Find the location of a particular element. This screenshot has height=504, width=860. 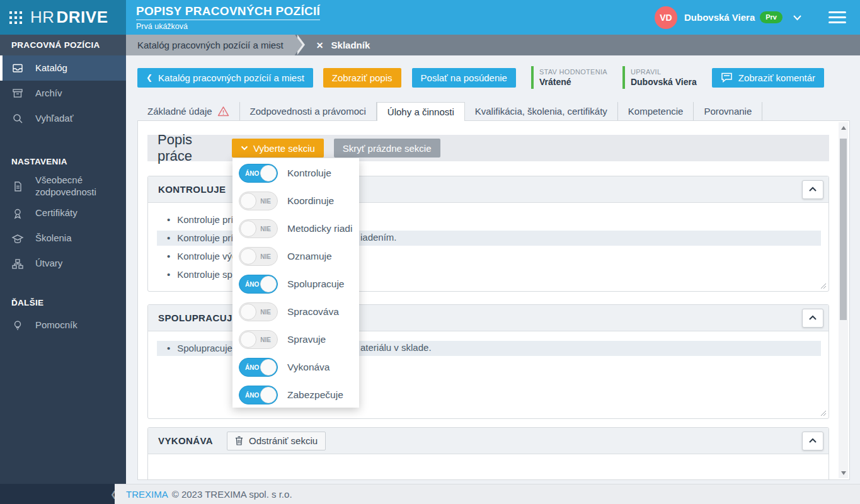

button-label: Zobraziť popis is located at coordinates (362, 78).